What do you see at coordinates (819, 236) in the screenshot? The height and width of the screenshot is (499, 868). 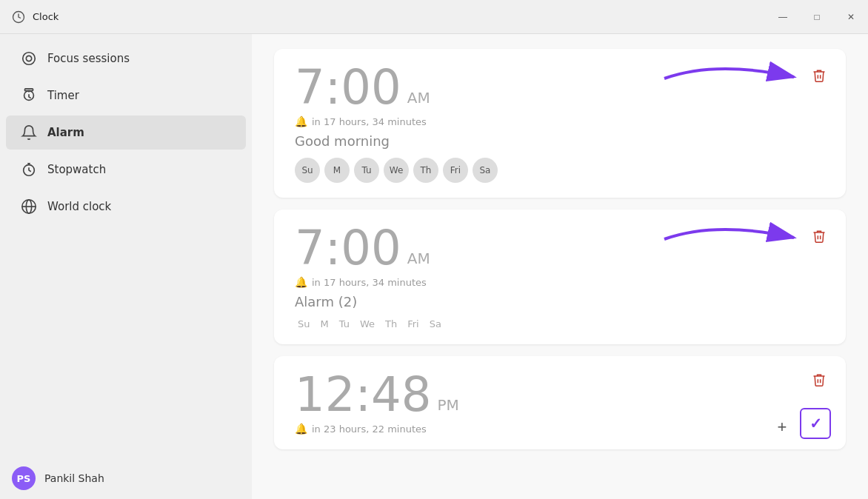 I see `alarm-2-delete-button` at bounding box center [819, 236].